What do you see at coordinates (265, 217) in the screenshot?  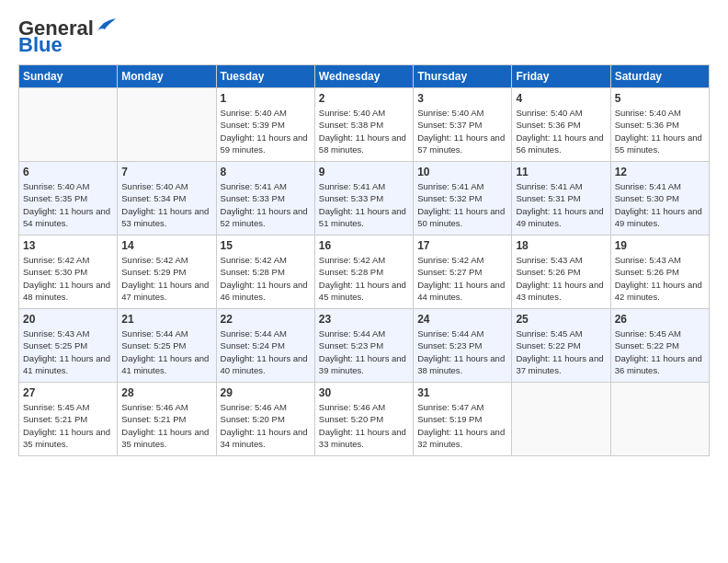 I see `daylight-label: Daylight: 11 hours and 52 minutes.` at bounding box center [265, 217].